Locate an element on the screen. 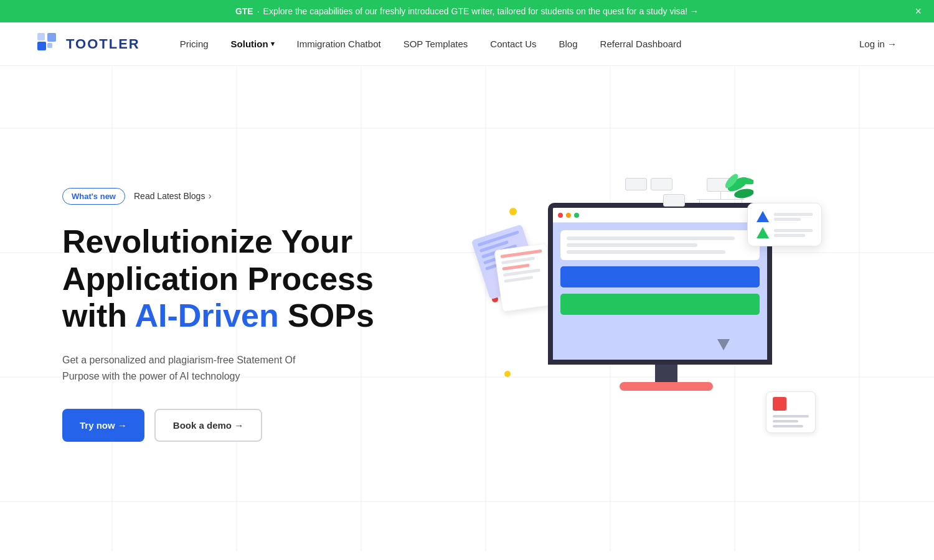 The image size is (934, 560). small-box-single is located at coordinates (674, 200).